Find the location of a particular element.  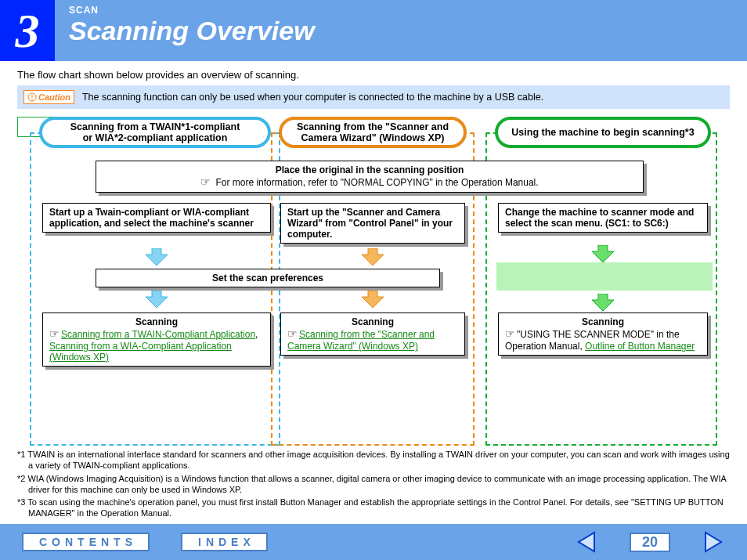

place-title: Place the original in the scanning posit… is located at coordinates (370, 170).